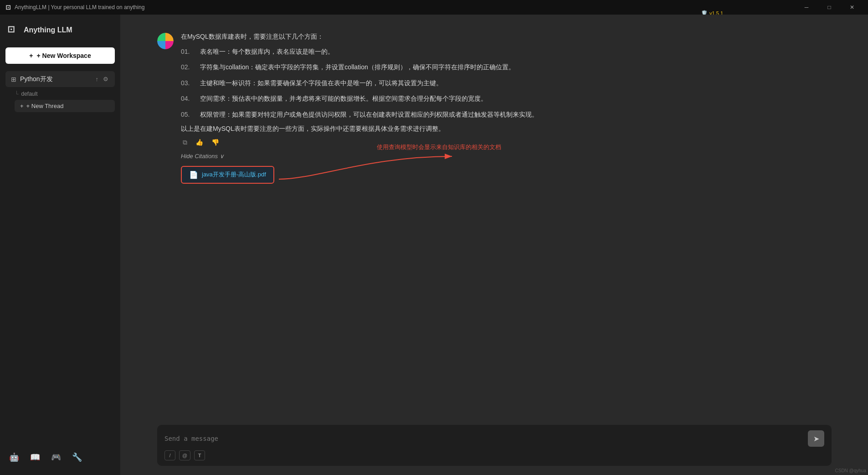 The image size is (868, 475). What do you see at coordinates (56, 457) in the screenshot?
I see `discord-button: 🎮` at bounding box center [56, 457].